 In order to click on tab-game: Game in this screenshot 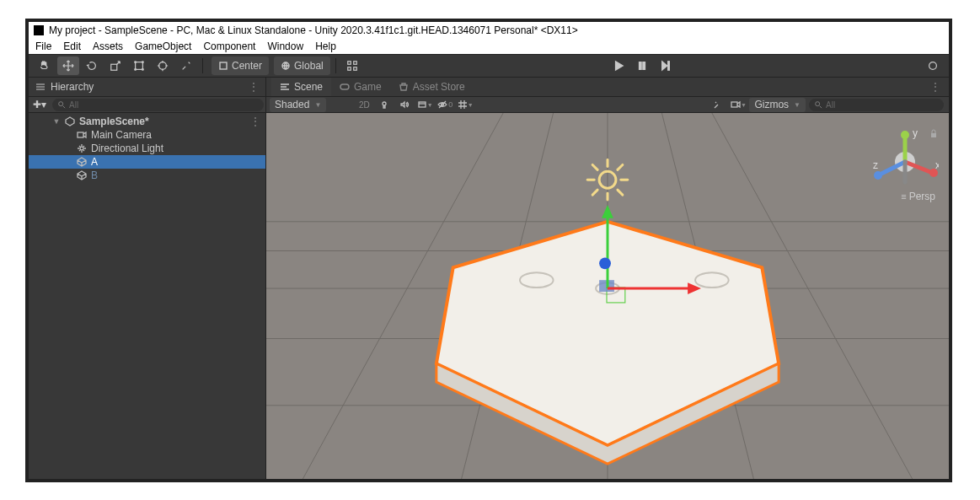, I will do `click(361, 87)`.